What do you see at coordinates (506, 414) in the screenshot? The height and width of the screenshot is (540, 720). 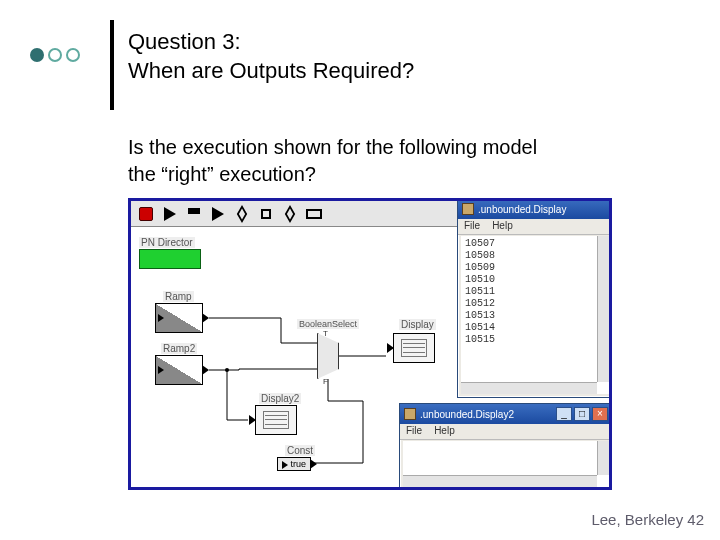 I see `display2-titlebar: .unbounded.Display2 _ □ ×` at bounding box center [506, 414].